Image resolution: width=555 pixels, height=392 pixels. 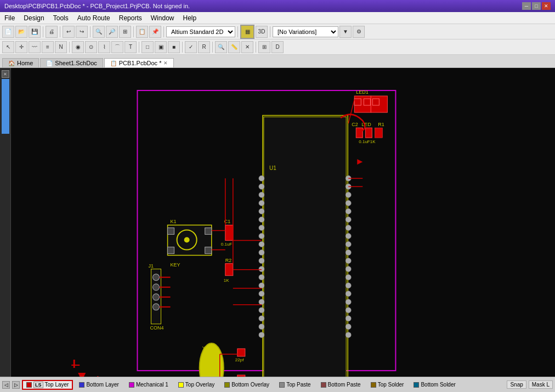 I want to click on tb-new: 📄, so click(x=8, y=32).